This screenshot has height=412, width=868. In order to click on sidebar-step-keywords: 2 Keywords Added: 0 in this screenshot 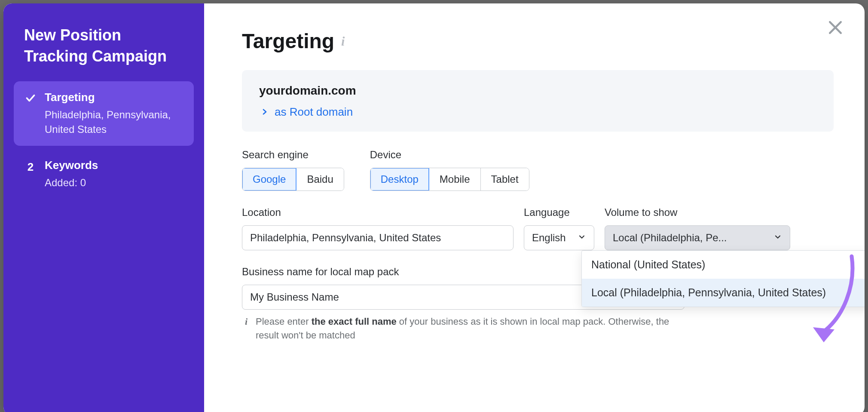, I will do `click(104, 175)`.